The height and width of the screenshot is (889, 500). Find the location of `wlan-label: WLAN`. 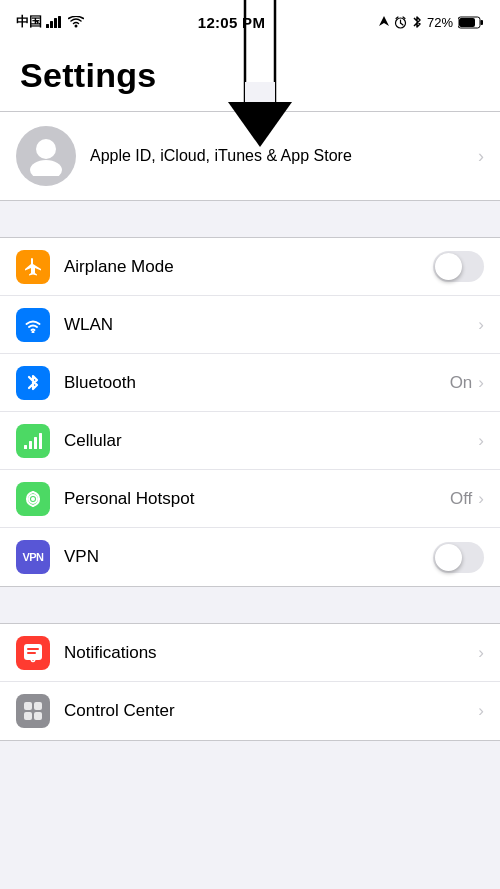

wlan-label: WLAN is located at coordinates (271, 325).